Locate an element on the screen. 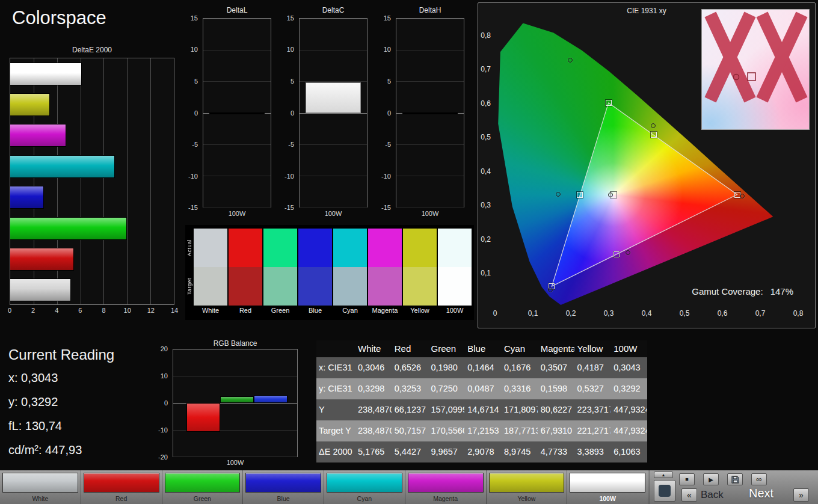 The image size is (818, 504). delta-y-tick: 10 is located at coordinates (385, 49).